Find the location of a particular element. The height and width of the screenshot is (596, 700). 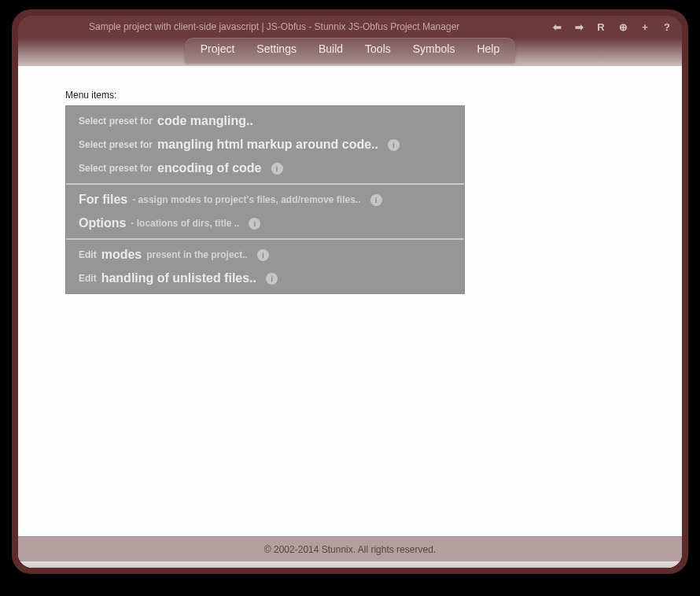

menu-bar-wrap: Project Settings Build Tools Symbols Hel… is located at coordinates (350, 52).